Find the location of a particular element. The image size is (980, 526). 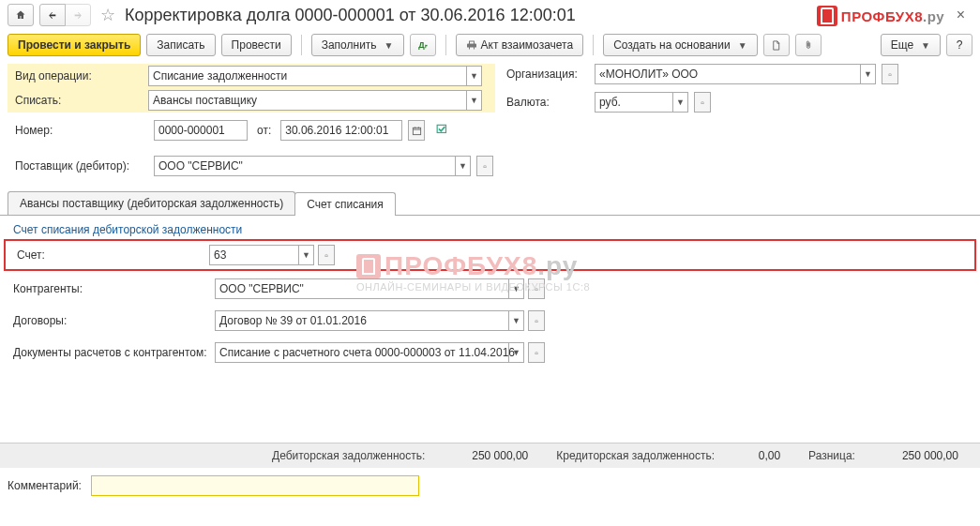

tab-advances: Авансы поставщику (дебиторская задолженн… is located at coordinates (152, 203).